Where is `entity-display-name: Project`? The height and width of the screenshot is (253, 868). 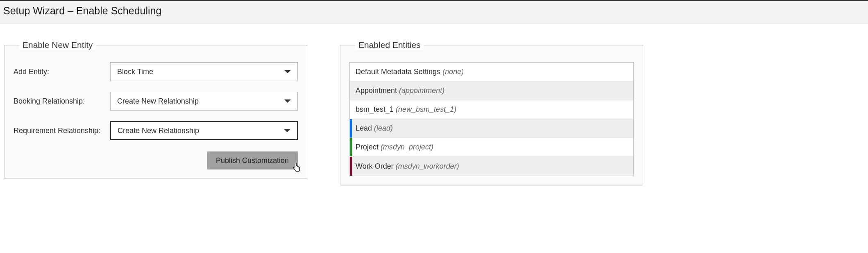
entity-display-name: Project is located at coordinates (367, 147).